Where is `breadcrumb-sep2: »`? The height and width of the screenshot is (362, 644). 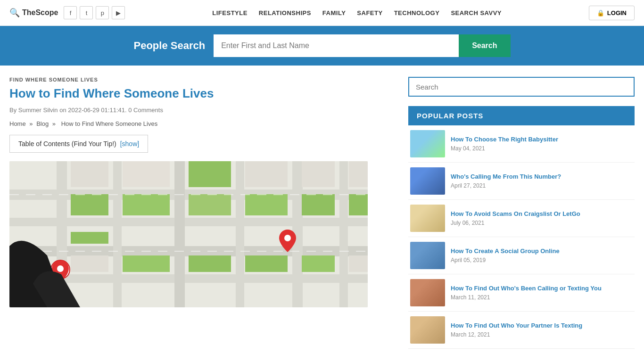 breadcrumb-sep2: » is located at coordinates (55, 123).